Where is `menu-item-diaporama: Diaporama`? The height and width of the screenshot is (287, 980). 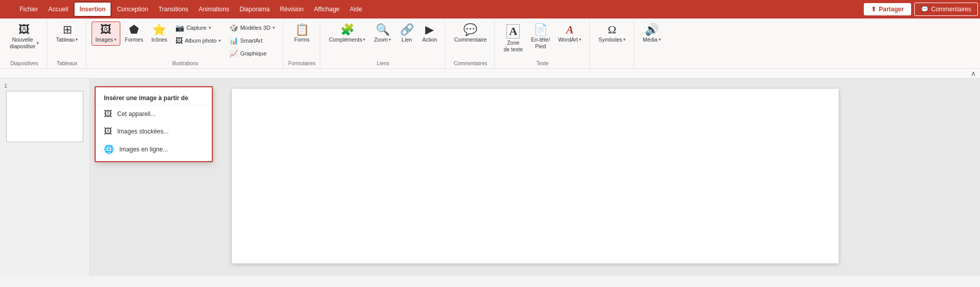
menu-item-diaporama: Diaporama is located at coordinates (255, 9).